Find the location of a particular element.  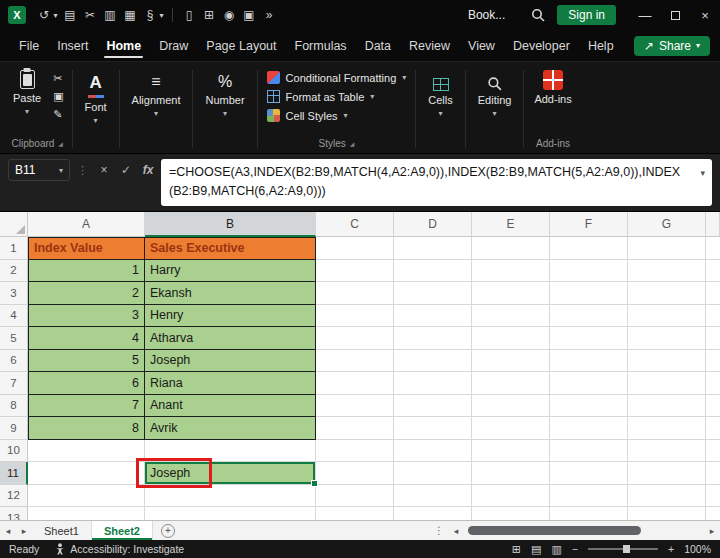

cell-G11 is located at coordinates (667, 474).